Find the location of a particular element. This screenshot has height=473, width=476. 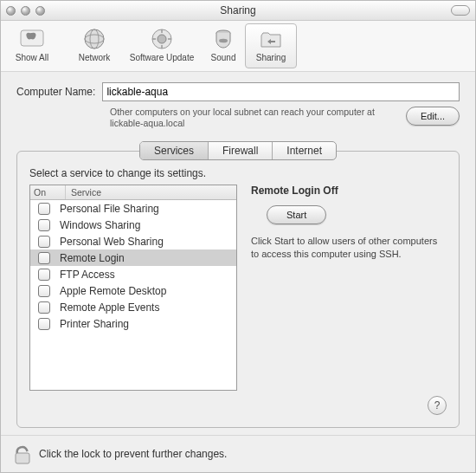

tab-services: Services is located at coordinates (175, 151).